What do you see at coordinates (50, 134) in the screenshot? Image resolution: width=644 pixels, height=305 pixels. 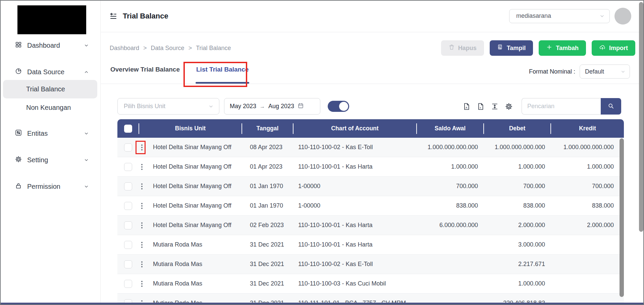 I see `sidebar-item-entitas: Entitas` at bounding box center [50, 134].